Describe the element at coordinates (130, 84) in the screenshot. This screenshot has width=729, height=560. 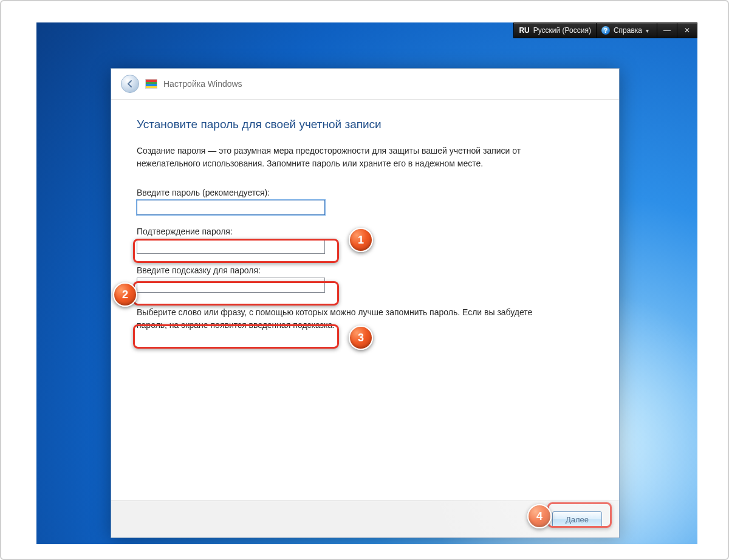
I see `back-arrow-icon` at that location.